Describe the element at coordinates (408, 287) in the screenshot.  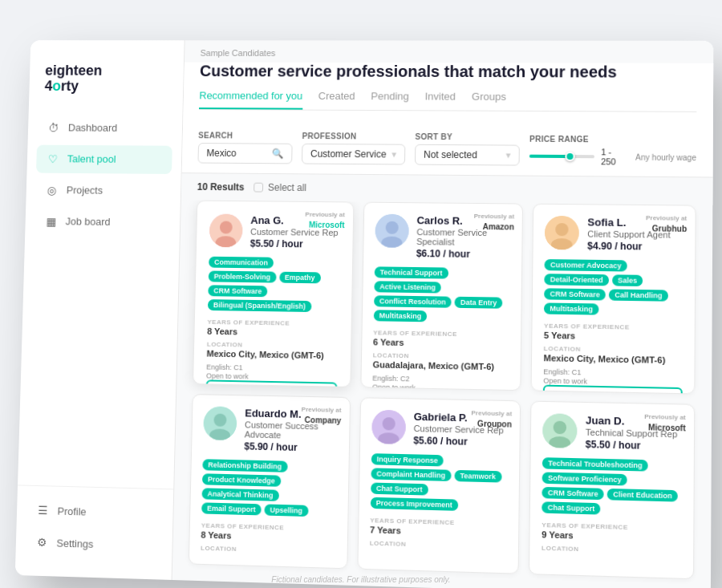
I see `skill-tag: Active Listening` at that location.